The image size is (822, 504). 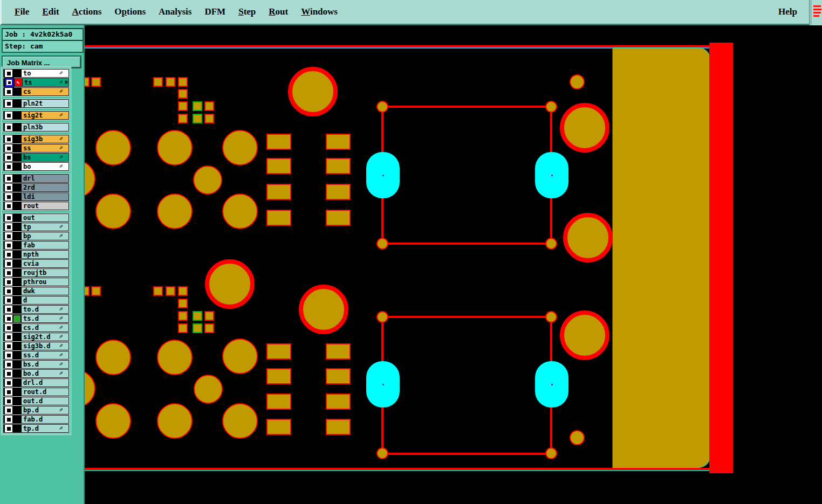 I want to click on layer-checkbox-rout.d, so click(x=9, y=392).